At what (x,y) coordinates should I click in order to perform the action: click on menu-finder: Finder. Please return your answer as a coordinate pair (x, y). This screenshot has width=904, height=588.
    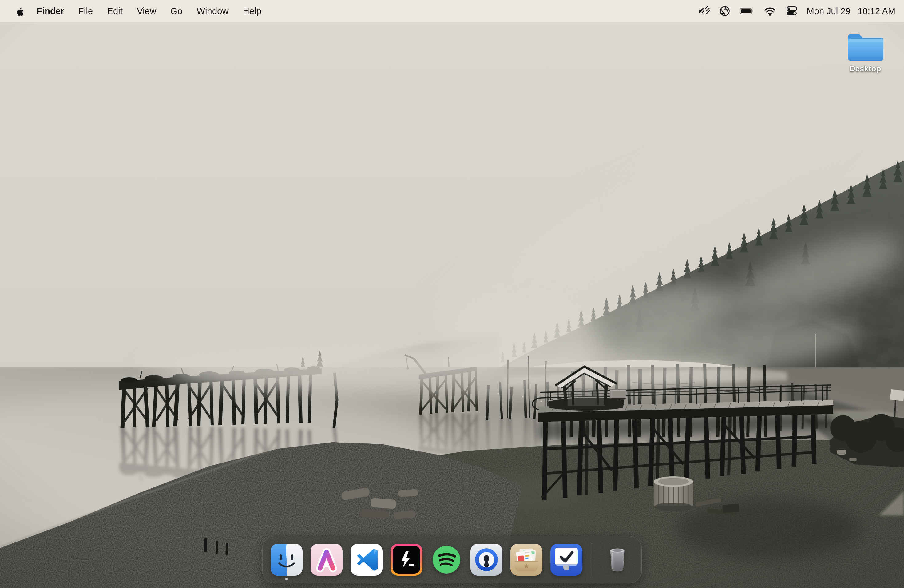
    Looking at the image, I should click on (51, 11).